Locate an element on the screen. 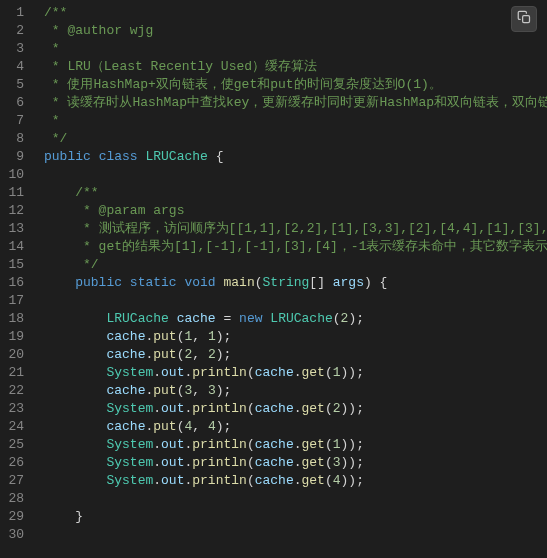 The width and height of the screenshot is (547, 558). code-line: cache.put(2, 2); is located at coordinates (296, 355).